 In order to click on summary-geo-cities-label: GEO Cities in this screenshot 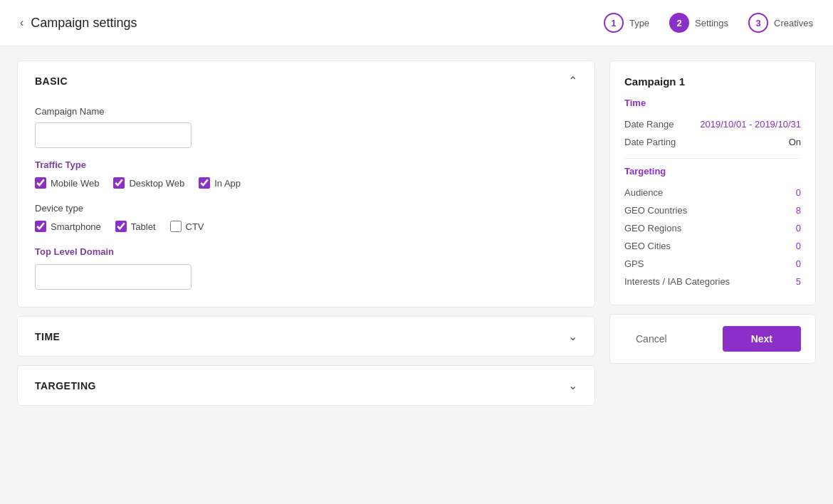, I will do `click(648, 246)`.